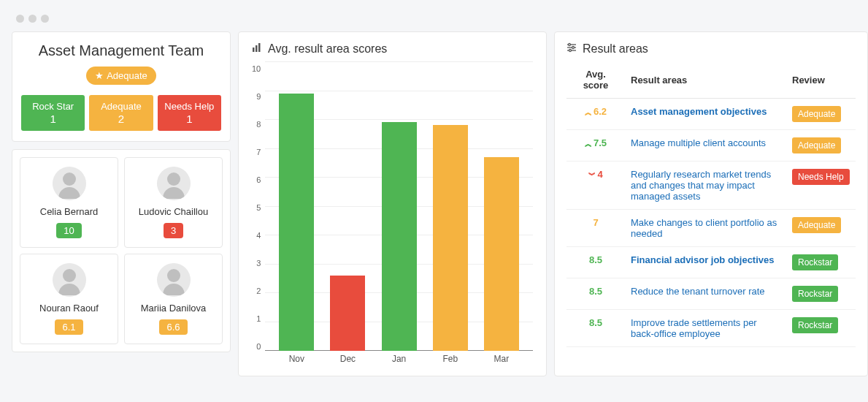 This screenshot has width=868, height=402. Describe the element at coordinates (702, 260) in the screenshot. I see `result-area-link: Financial advisor job objectives` at that location.